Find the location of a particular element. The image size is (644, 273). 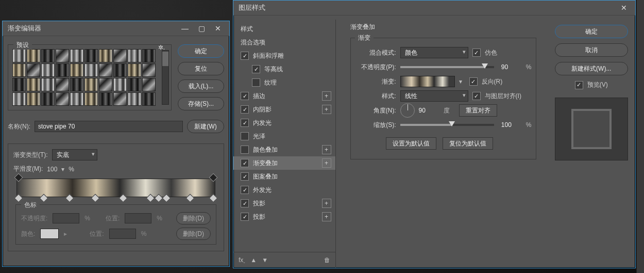

effect-texture: 纹理 is located at coordinates (284, 83).